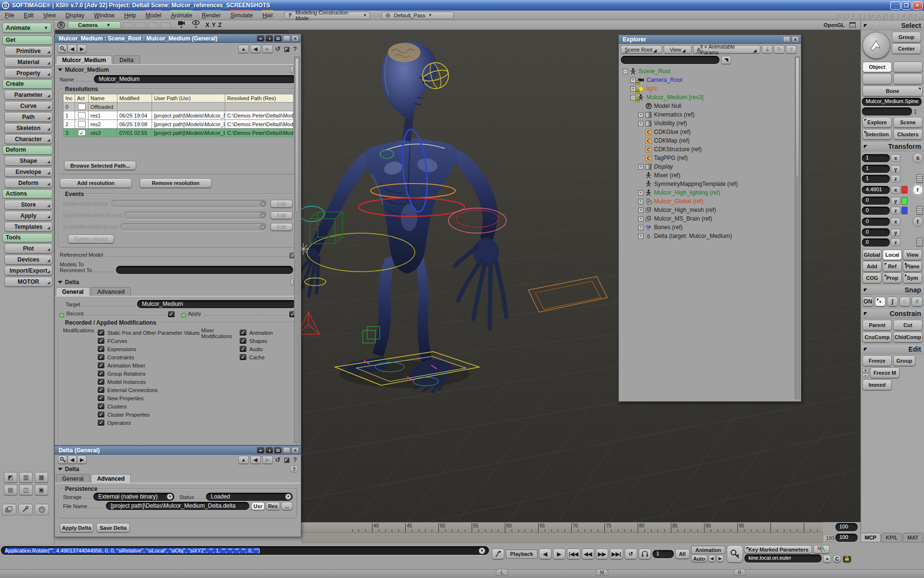 The width and height of the screenshot is (924, 578). What do you see at coordinates (178, 69) in the screenshot?
I see `section-header-mulcor: Mulcor_Medium ?` at bounding box center [178, 69].